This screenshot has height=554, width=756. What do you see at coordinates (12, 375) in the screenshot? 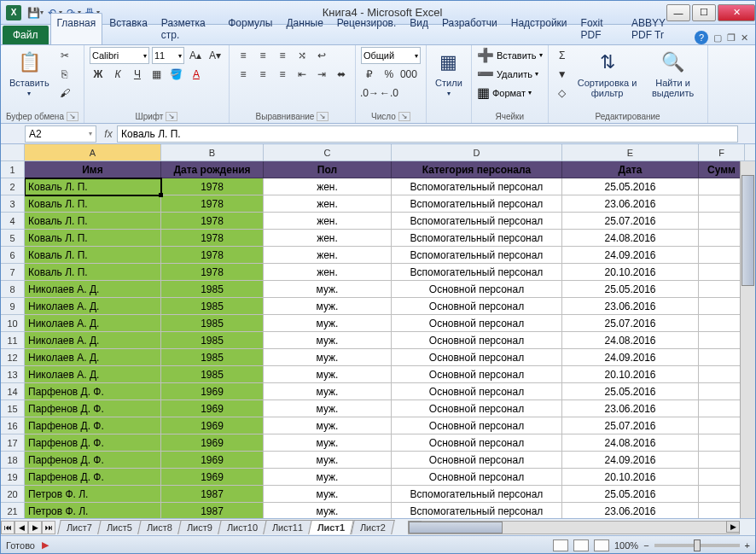
I see `row-header: 13` at bounding box center [12, 375].